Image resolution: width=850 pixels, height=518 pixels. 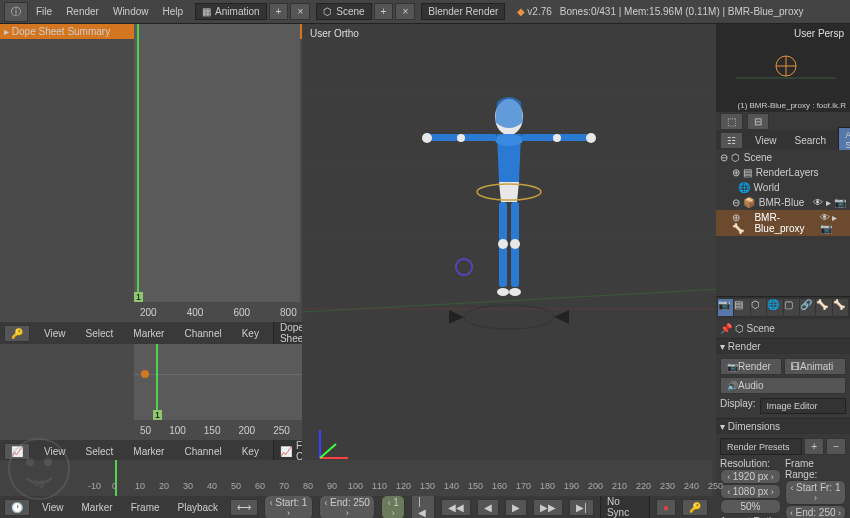 I want to click on properties-tabs: 📷 ▤ ⬡ 🌐 ▢ 🔗 🦴 🦴, so click(x=783, y=308).